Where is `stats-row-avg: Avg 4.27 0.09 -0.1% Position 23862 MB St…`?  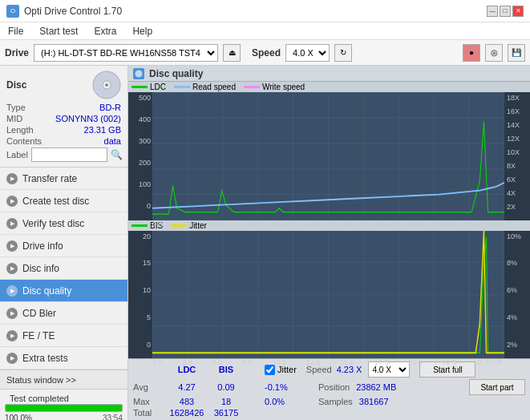
stats-row-avg: Avg 4.27 0.09 -0.1% Position 23862 MB St… is located at coordinates (329, 387).